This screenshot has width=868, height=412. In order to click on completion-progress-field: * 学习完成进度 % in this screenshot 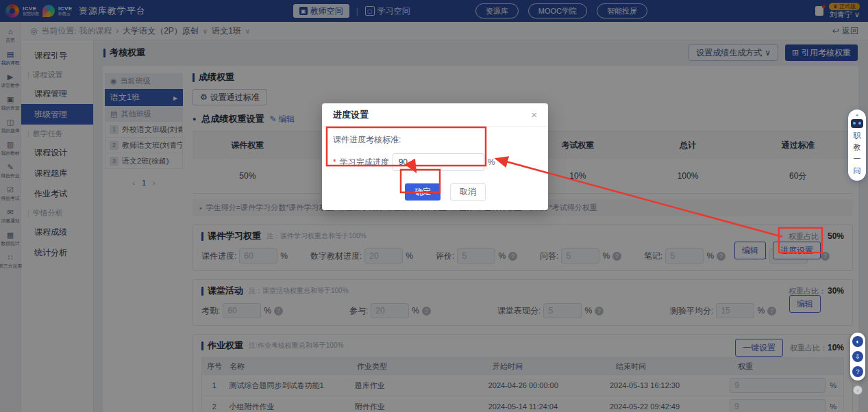, I will do `click(435, 162)`.